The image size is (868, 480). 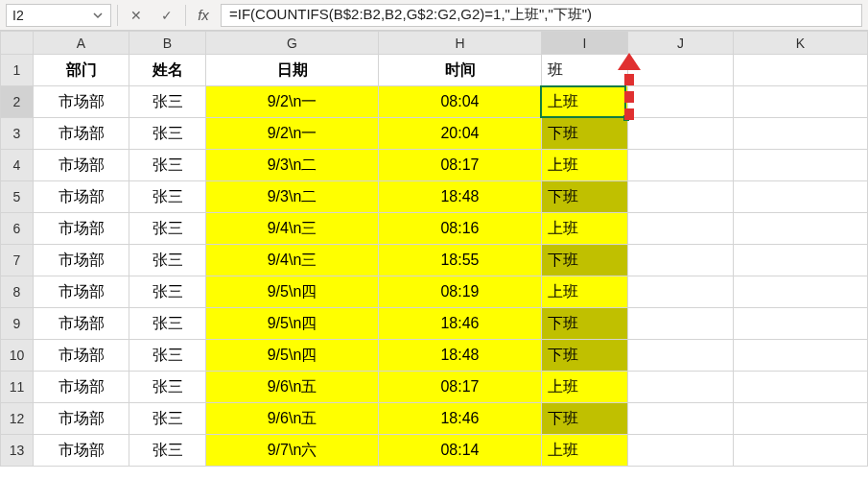 What do you see at coordinates (585, 165) in the screenshot?
I see `cell-I4: 上班` at bounding box center [585, 165].